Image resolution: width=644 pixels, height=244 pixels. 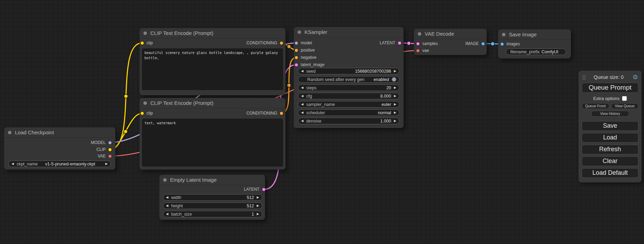 I want to click on extra-options-checkbox, so click(x=624, y=98).